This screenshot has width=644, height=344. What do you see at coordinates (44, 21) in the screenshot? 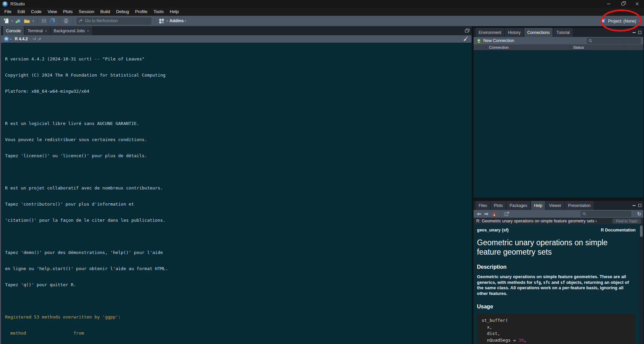
I see `save-button` at bounding box center [44, 21].